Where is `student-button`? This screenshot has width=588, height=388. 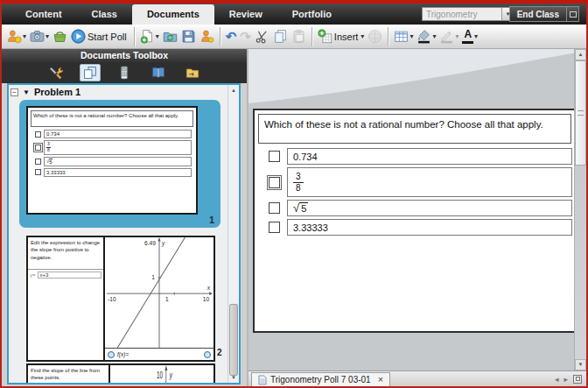 student-button is located at coordinates (206, 37).